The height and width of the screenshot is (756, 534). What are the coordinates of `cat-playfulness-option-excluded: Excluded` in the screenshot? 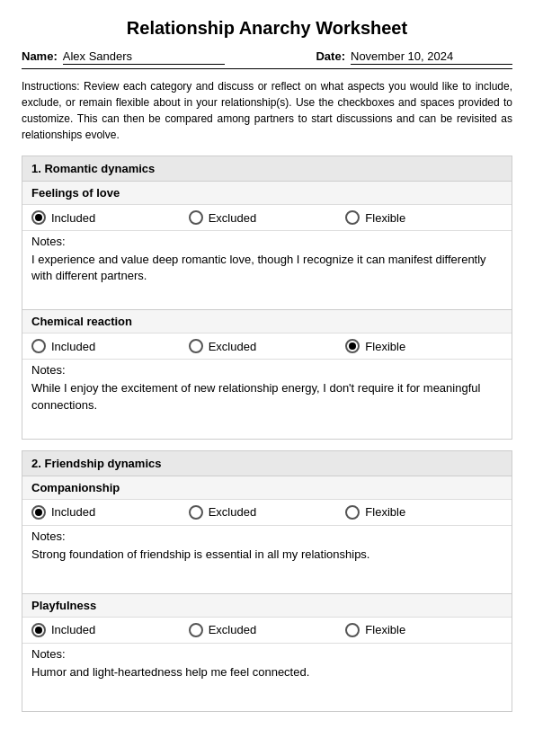 It's located at (268, 630).